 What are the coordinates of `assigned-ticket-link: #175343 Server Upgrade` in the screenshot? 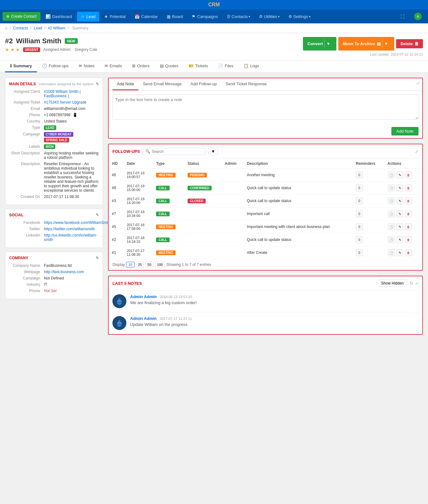 It's located at (65, 102).